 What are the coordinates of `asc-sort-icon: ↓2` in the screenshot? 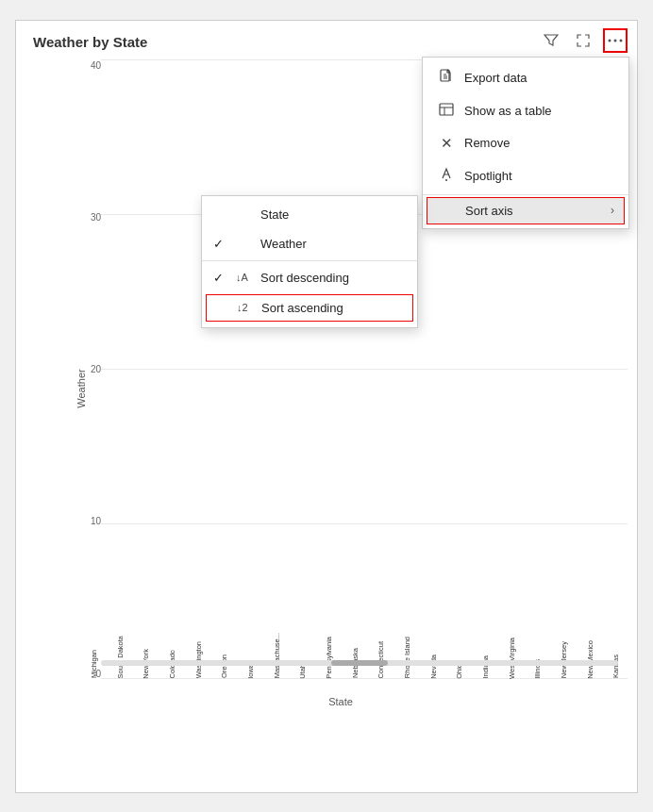 It's located at (245, 307).